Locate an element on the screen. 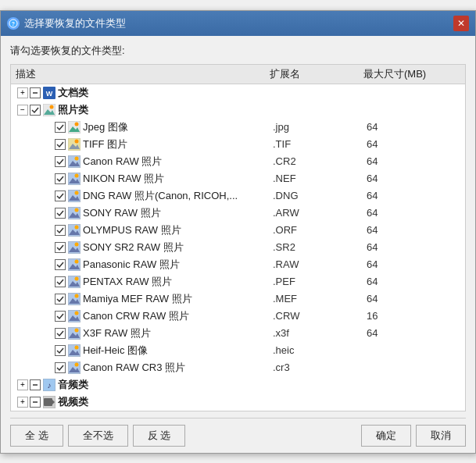 Image resolution: width=476 pixels, height=463 pixels. tree-row: PENTAX RAW 照片.PEF64 is located at coordinates (238, 282).